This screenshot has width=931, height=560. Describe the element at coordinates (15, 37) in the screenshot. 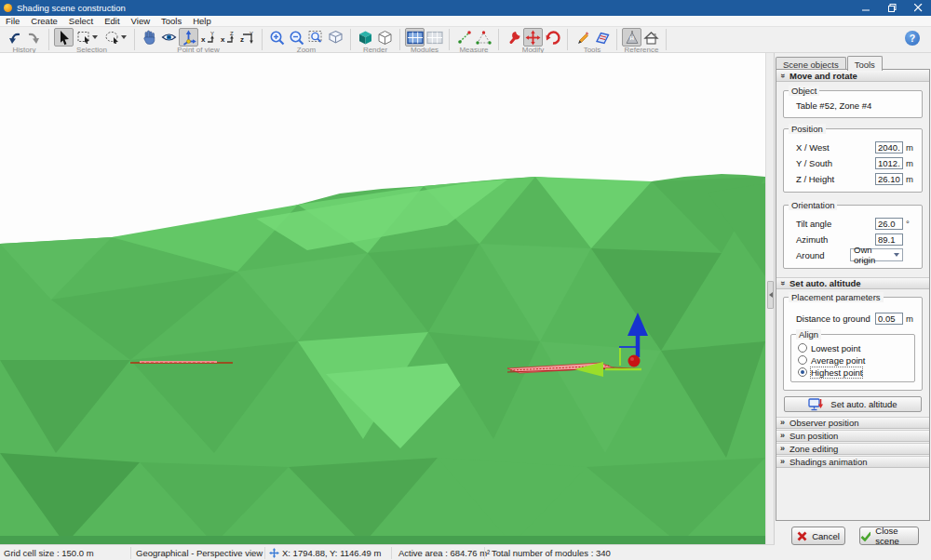

I see `undo-icon` at that location.